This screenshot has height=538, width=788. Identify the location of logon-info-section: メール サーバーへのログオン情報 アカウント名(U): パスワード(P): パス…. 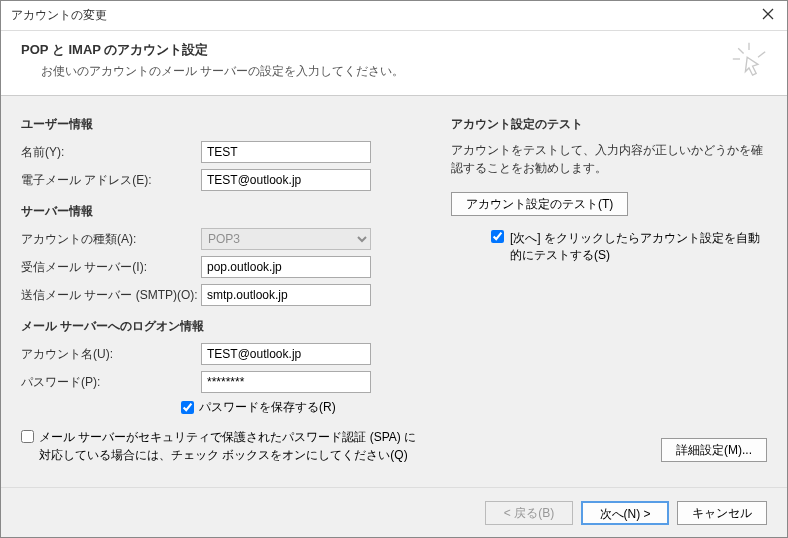
(221, 367).